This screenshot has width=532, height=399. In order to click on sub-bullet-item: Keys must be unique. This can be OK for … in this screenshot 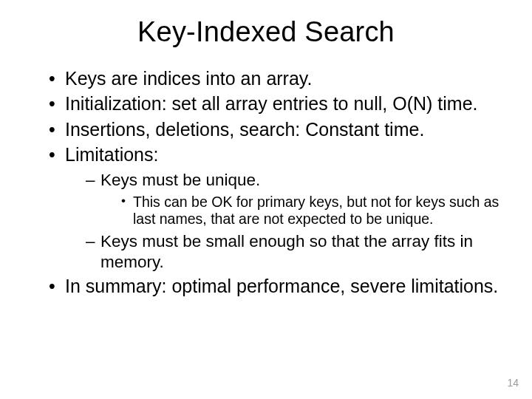, I will do `click(294, 199)`.